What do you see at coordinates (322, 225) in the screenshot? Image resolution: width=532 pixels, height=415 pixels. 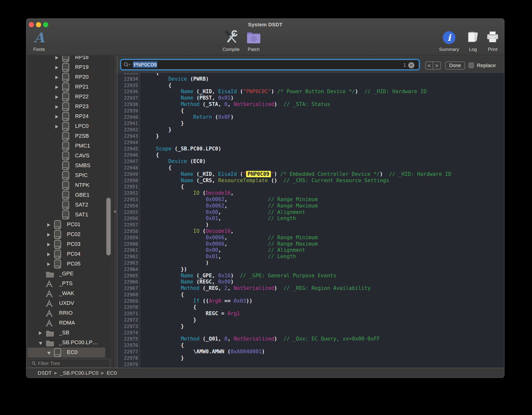 I see `code-line-22957: )` at bounding box center [322, 225].